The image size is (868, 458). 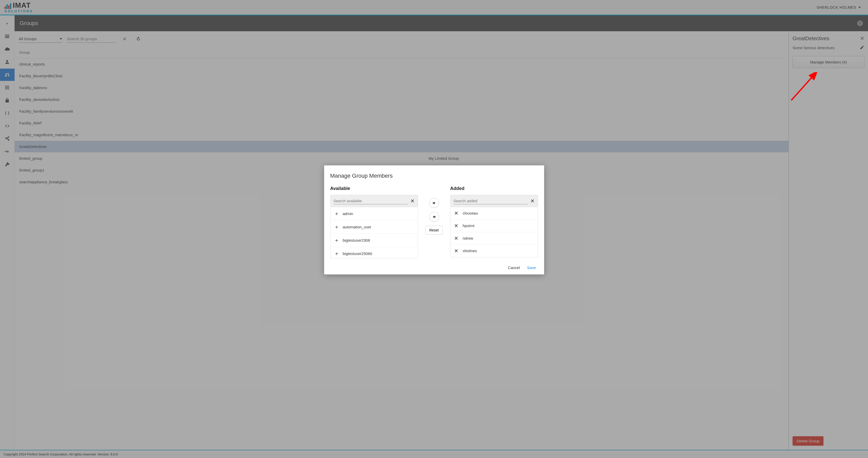 What do you see at coordinates (470, 251) in the screenshot?
I see `member-name: sholmes` at bounding box center [470, 251].